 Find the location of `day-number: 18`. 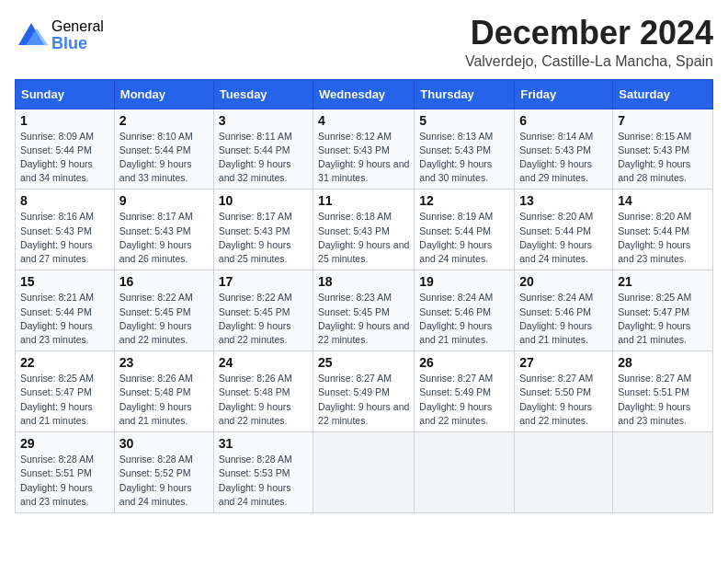

day-number: 18 is located at coordinates (364, 282).